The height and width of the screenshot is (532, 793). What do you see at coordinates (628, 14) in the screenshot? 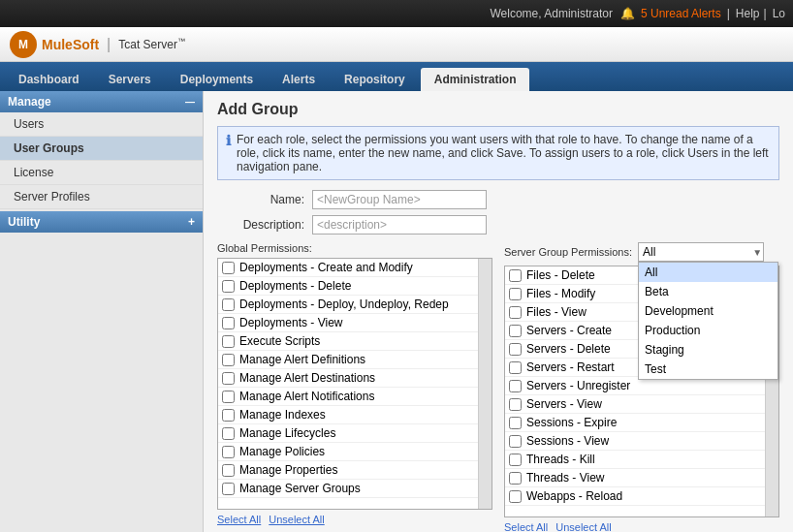
I see `alert-icon: 🔔` at bounding box center [628, 14].